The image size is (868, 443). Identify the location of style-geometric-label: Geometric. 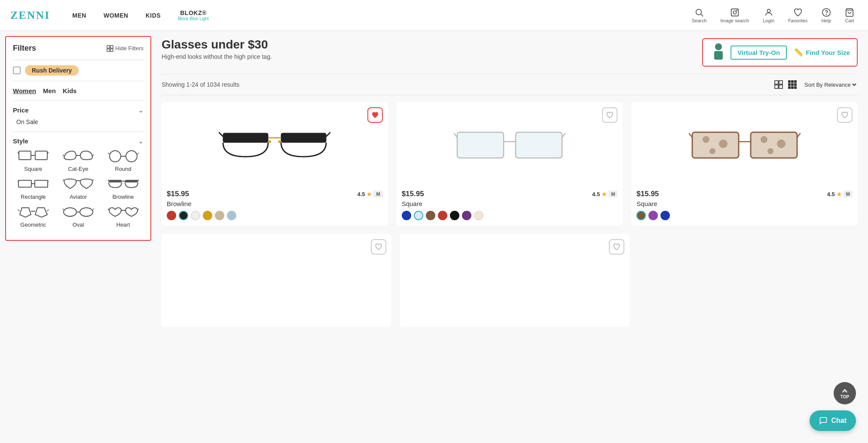
(33, 225).